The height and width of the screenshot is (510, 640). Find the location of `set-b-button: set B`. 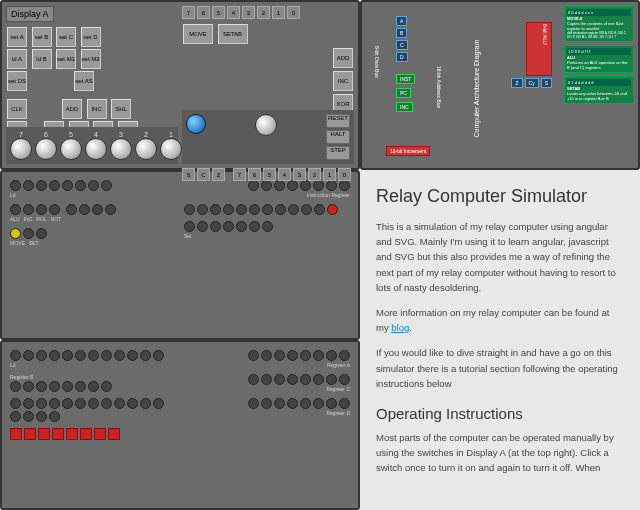

set-b-button: set B is located at coordinates (42, 37).